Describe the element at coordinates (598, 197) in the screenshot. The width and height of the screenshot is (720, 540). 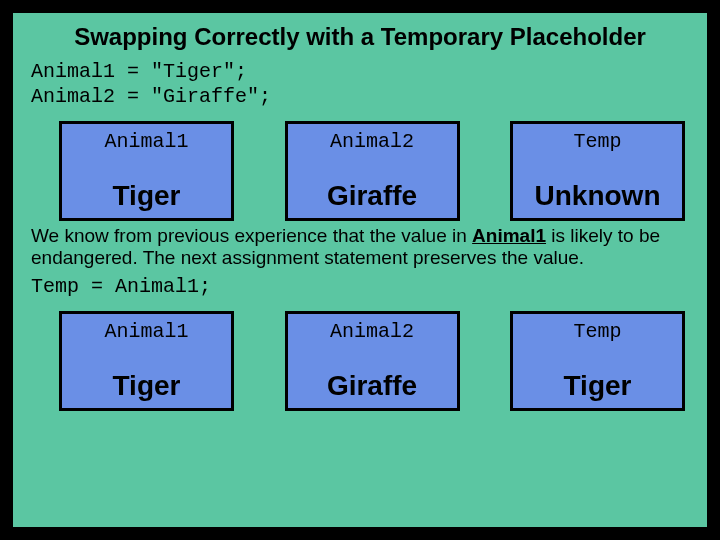
I see `box-value: Unknown` at that location.